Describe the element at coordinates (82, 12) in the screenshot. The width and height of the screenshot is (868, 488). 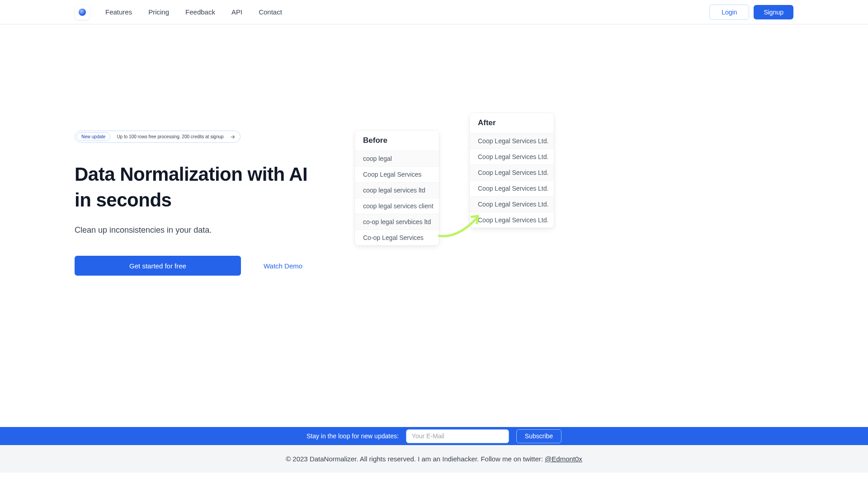
I see `logo-sphere-icon` at that location.